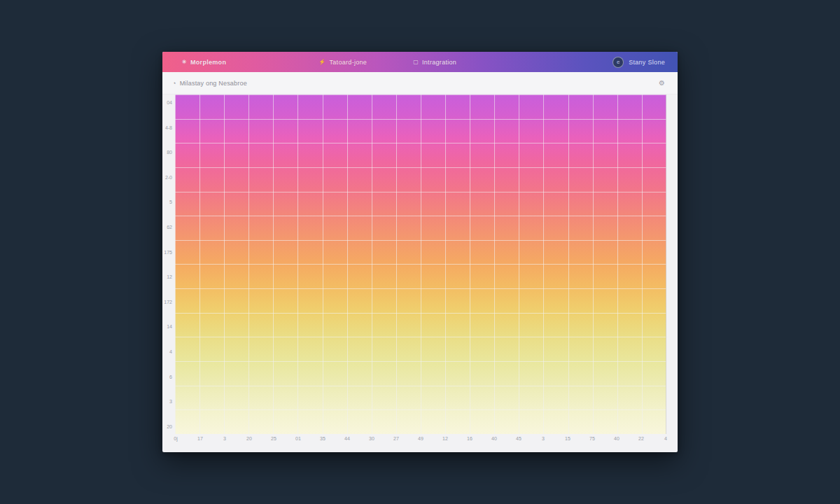 The image size is (840, 504). Describe the element at coordinates (168, 252) in the screenshot. I see `y-tick-label: 175` at that location.